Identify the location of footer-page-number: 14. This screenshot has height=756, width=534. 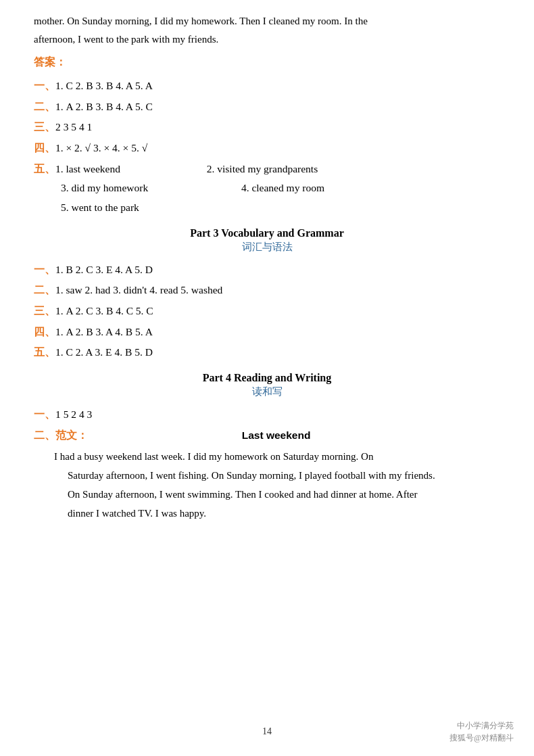
(267, 732).